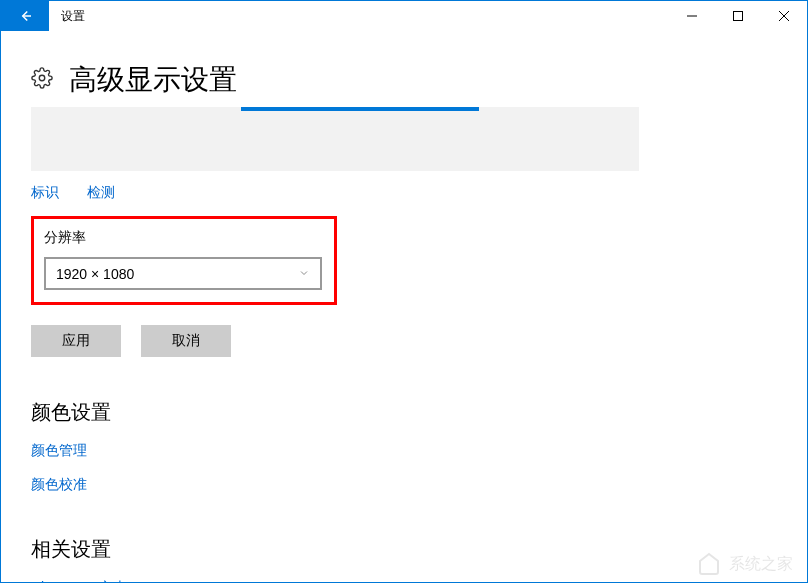  What do you see at coordinates (153, 80) in the screenshot?
I see `page-title: 高级显示设置` at bounding box center [153, 80].